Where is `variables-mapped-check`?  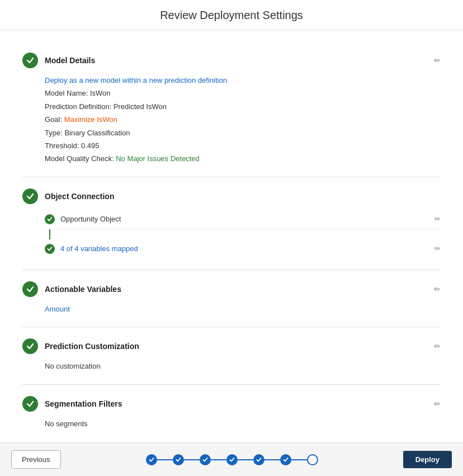
variables-mapped-check is located at coordinates (50, 249).